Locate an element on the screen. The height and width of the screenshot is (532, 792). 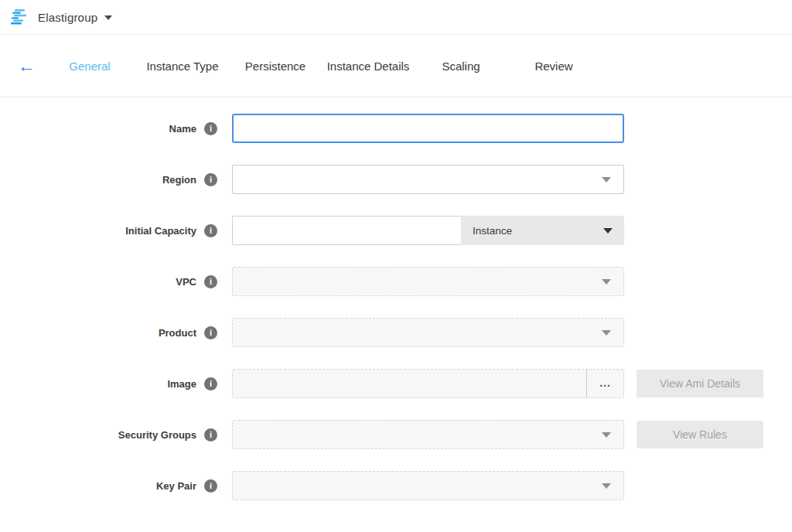
key-pair-select is located at coordinates (428, 486).